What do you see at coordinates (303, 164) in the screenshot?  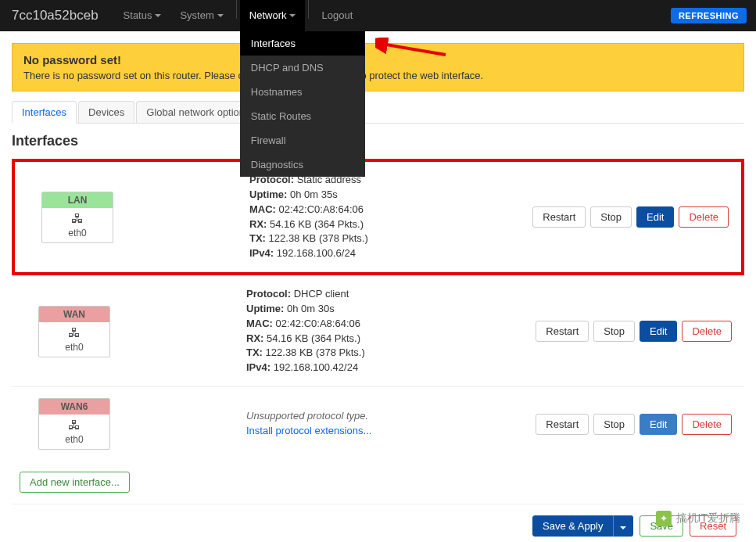 I see `dropdown-diagnostics: Diagnostics` at bounding box center [303, 164].